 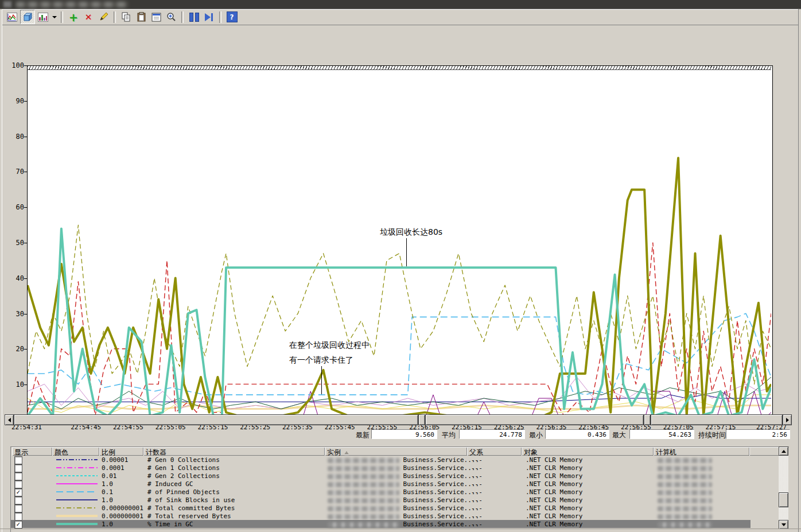 What do you see at coordinates (477, 460) in the screenshot?
I see `parent-value: ---` at bounding box center [477, 460].